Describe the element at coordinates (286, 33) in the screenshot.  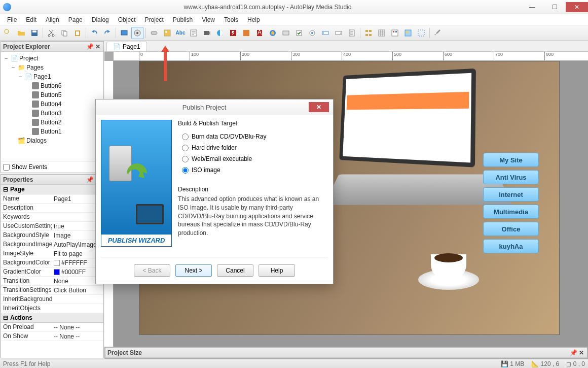
I see `xbutton-object-icon` at that location.